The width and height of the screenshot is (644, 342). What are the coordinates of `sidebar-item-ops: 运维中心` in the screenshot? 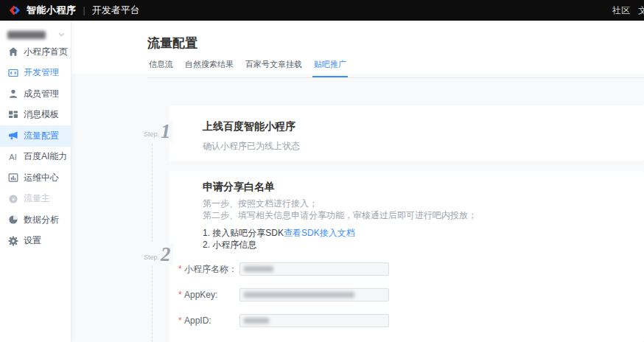 It's located at (35, 178).